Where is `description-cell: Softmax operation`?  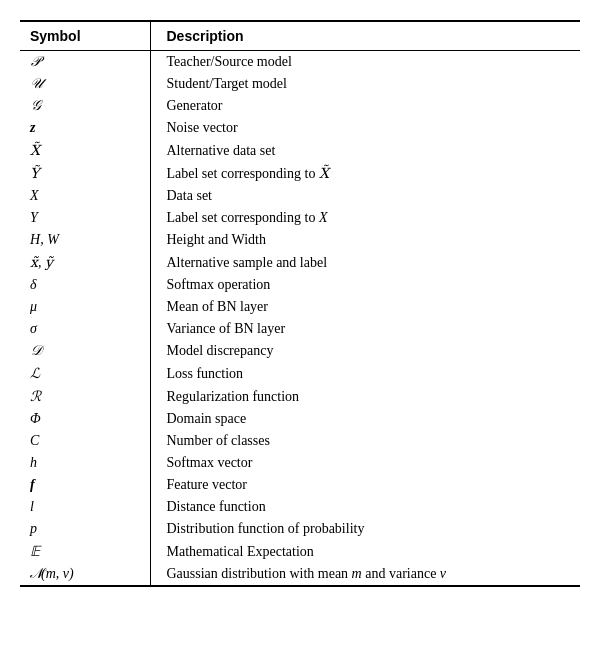
description-cell: Softmax operation is located at coordinates (365, 285).